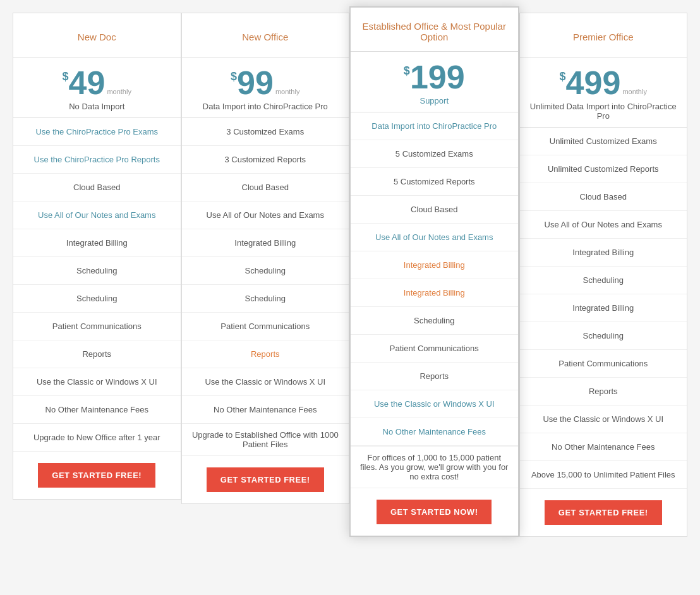 The image size is (700, 595). Describe the element at coordinates (97, 475) in the screenshot. I see `plan-cta-new-doc: GET STARTED FREE!` at that location.